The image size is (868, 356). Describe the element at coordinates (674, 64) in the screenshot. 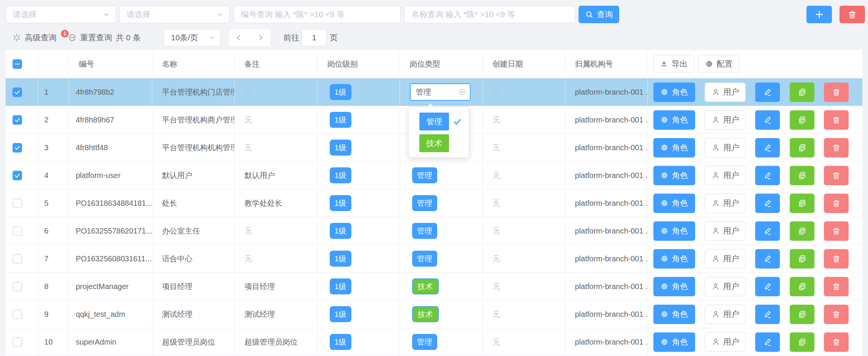

I see `export-button: 导出` at that location.